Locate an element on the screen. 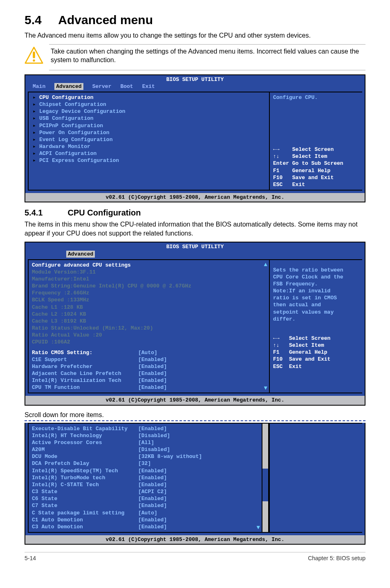  caution-callout: Take caution when changing the settings … is located at coordinates (195, 56).